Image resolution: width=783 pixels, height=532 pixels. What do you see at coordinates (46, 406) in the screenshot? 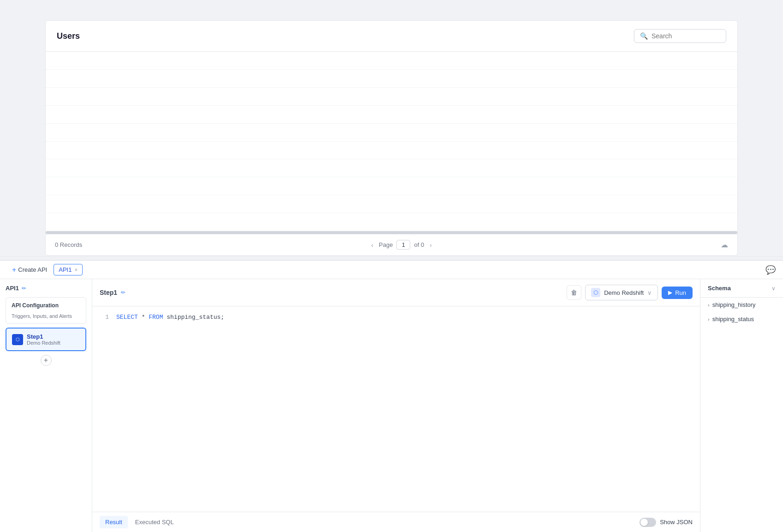
I see `left-sidebar: API1 ✏ API Configuration Triggers, Input…` at bounding box center [46, 406].